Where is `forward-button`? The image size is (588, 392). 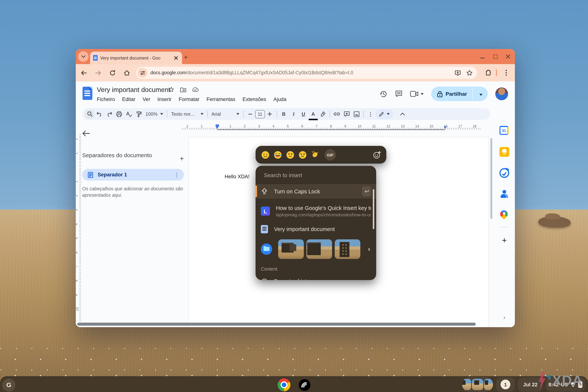
forward-button is located at coordinates (98, 73).